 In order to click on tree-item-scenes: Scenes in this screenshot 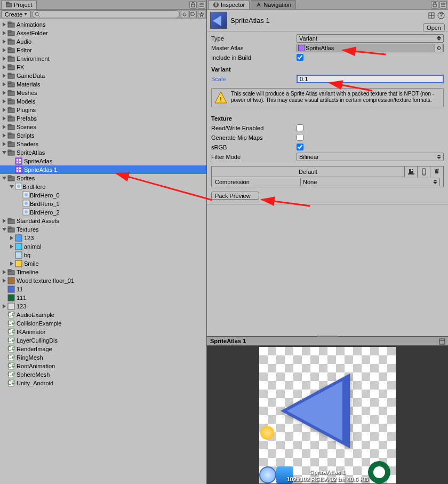, I will do `click(103, 127)`.